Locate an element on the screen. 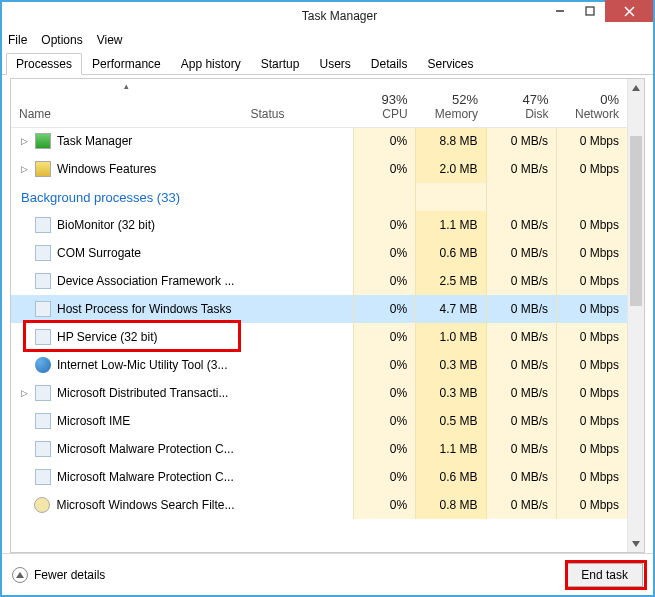 The height and width of the screenshot is (597, 655). table-row: ▷Internet Low-Mic Utility Tool (3...0%0.… is located at coordinates (319, 365).